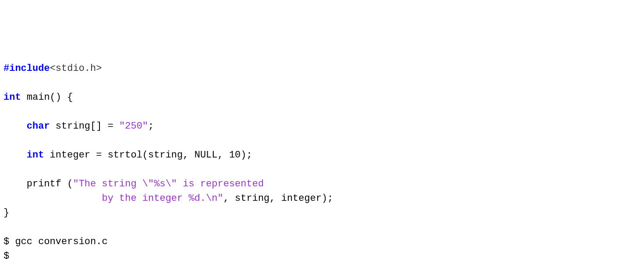  What do you see at coordinates (76, 68) in the screenshot?
I see `include-header: <stdio.h>` at bounding box center [76, 68].